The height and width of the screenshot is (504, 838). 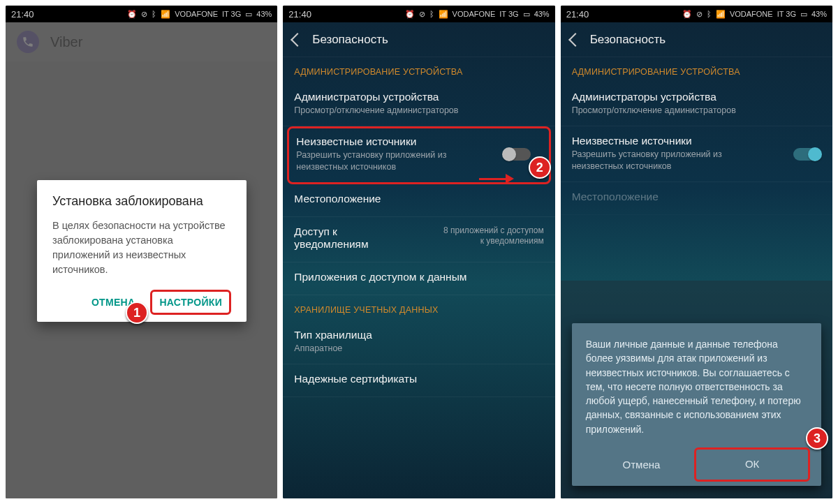 What do you see at coordinates (697, 405) in the screenshot?
I see `unknown-sources-warning-dialog: Ваши личные данные и данные телефона бол…` at bounding box center [697, 405].